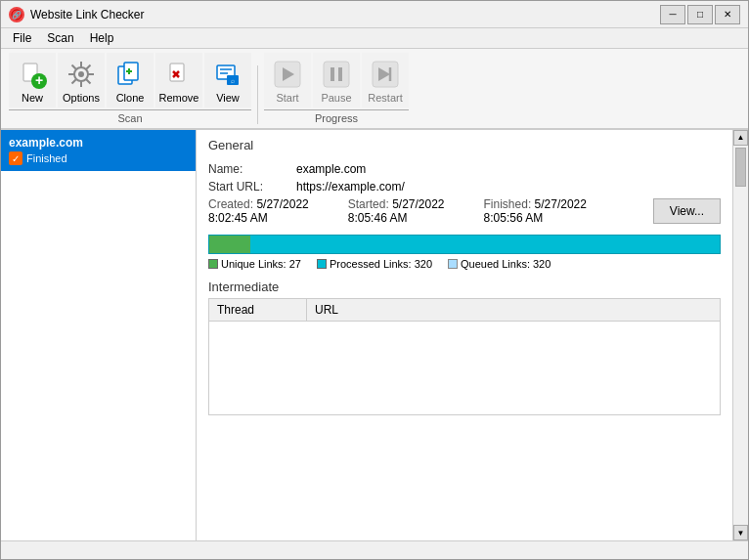  What do you see at coordinates (180, 98) in the screenshot?
I see `remove-label: Remove` at bounding box center [180, 98].